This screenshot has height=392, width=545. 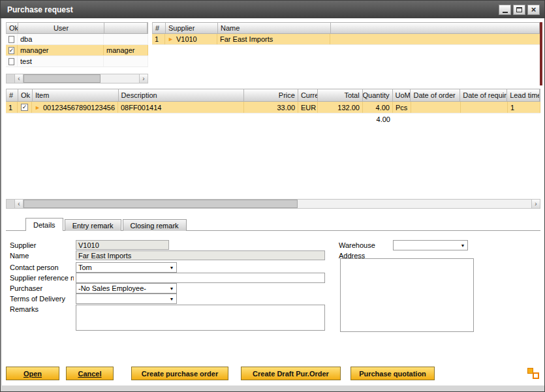 I want to click on user-cell: dba, so click(x=61, y=39).